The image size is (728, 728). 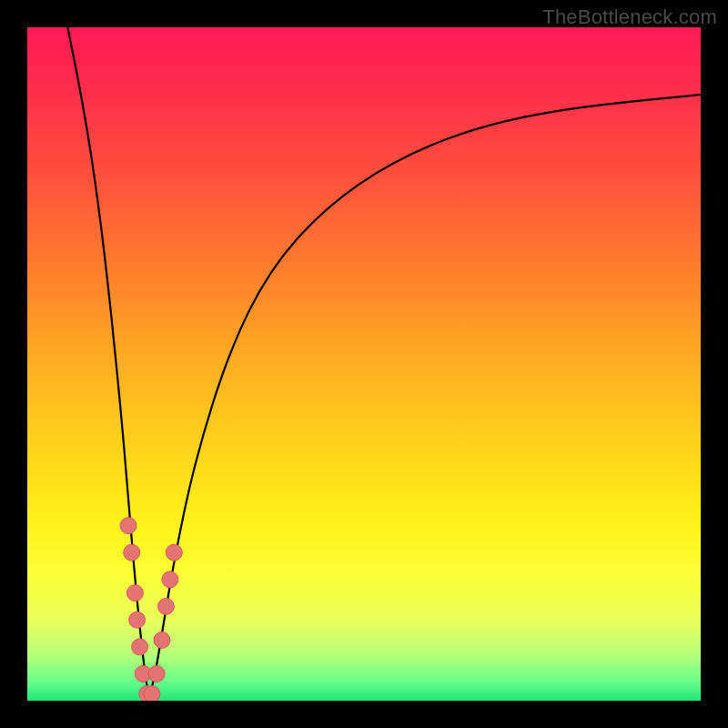 I want to click on curve-dots, so click(x=151, y=610).